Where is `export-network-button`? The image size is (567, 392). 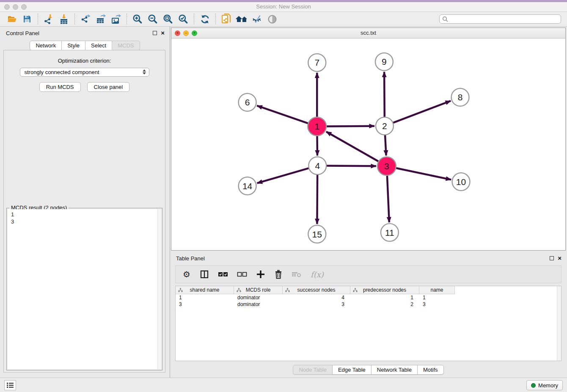 export-network-button is located at coordinates (85, 19).